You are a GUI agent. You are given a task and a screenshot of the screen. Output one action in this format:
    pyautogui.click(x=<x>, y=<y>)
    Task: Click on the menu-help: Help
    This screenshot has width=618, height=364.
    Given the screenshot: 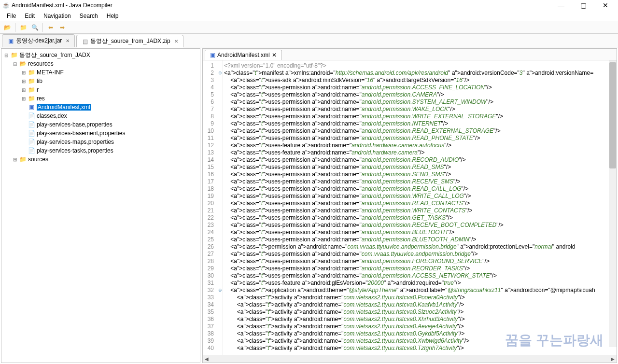 What is the action you would take?
    pyautogui.click(x=113, y=16)
    